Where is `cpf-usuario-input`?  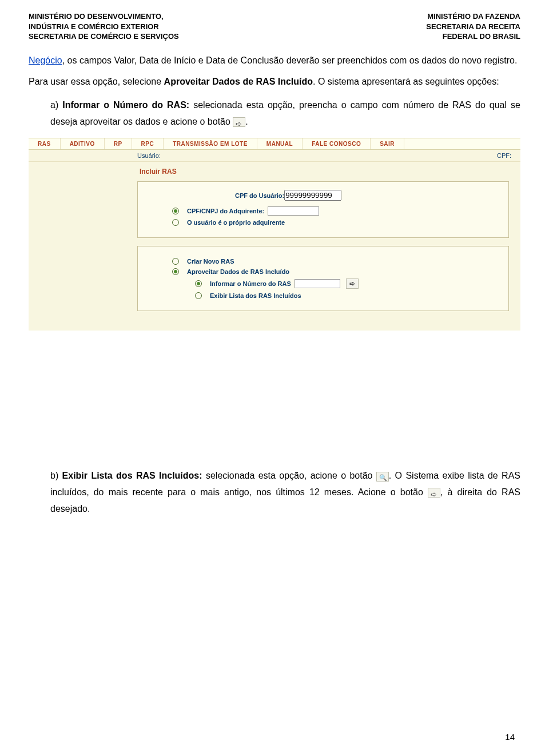
cpf-usuario-input is located at coordinates (313, 196).